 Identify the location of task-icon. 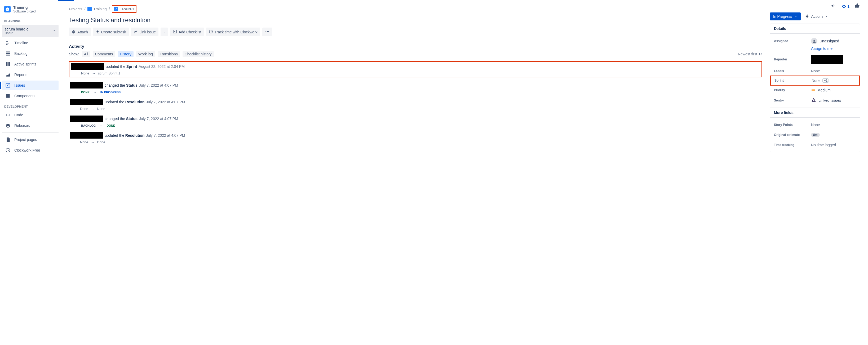
(116, 9).